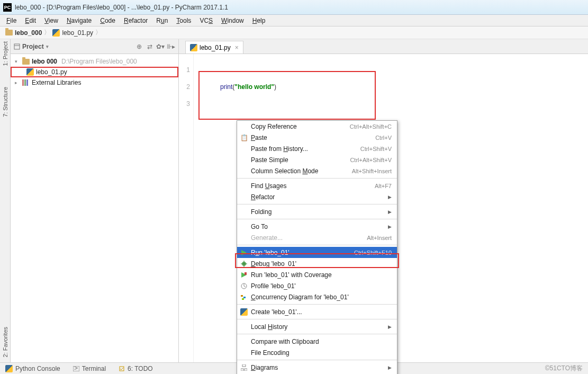 Image resolution: width=588 pixels, height=374 pixels. I want to click on menu-vcs: VCS, so click(206, 21).